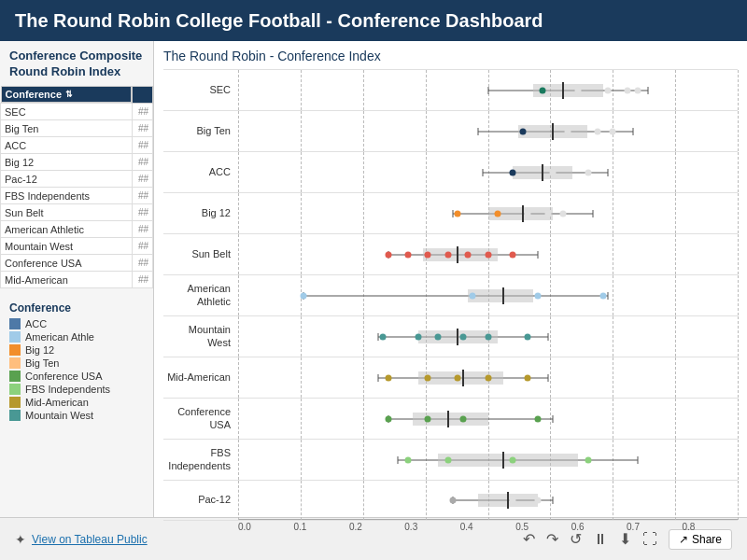  What do you see at coordinates (201, 295) in the screenshot?
I see `row-label: American Athletic` at bounding box center [201, 295].